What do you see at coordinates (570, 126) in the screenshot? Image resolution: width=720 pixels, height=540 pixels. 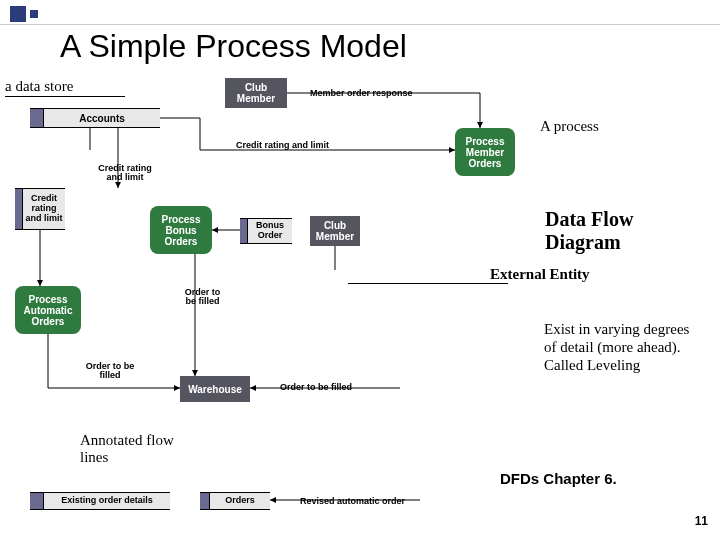 I see `label-a-process: A process` at bounding box center [570, 126].